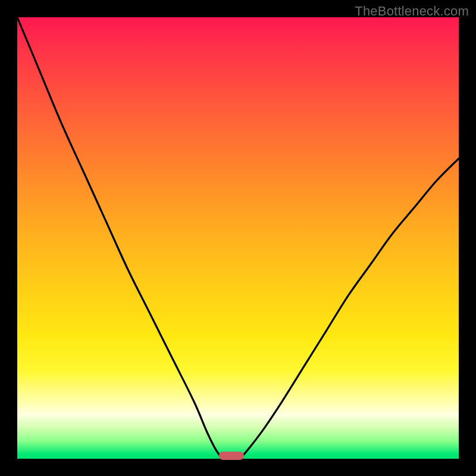  What do you see at coordinates (412, 11) in the screenshot?
I see `watermark-text: TheBottleneck.com` at bounding box center [412, 11].